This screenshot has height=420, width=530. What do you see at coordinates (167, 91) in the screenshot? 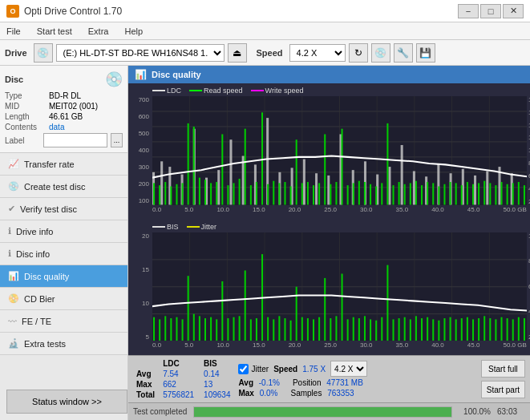
I see `ldc-legend: LDC` at bounding box center [167, 91].